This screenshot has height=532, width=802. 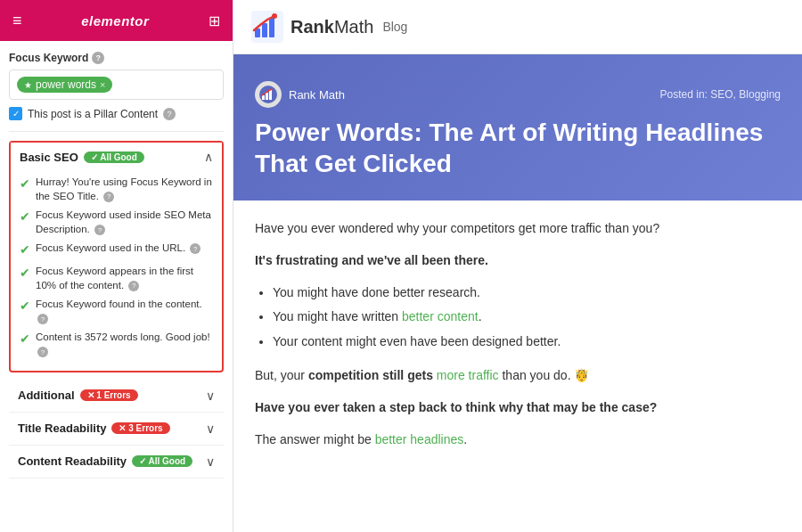 What do you see at coordinates (114, 157) in the screenshot?
I see `basic-seo-badge: ✓ All Good` at bounding box center [114, 157].